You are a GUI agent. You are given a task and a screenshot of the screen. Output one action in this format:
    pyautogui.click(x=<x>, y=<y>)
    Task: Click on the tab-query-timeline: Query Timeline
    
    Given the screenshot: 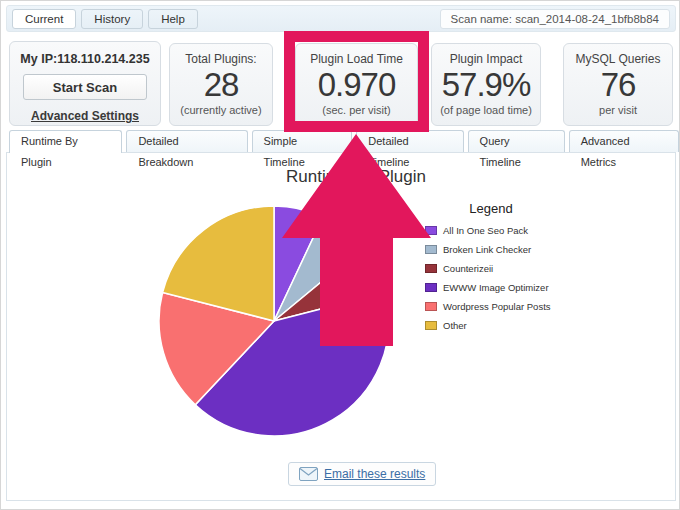 What is the action you would take?
    pyautogui.click(x=516, y=141)
    